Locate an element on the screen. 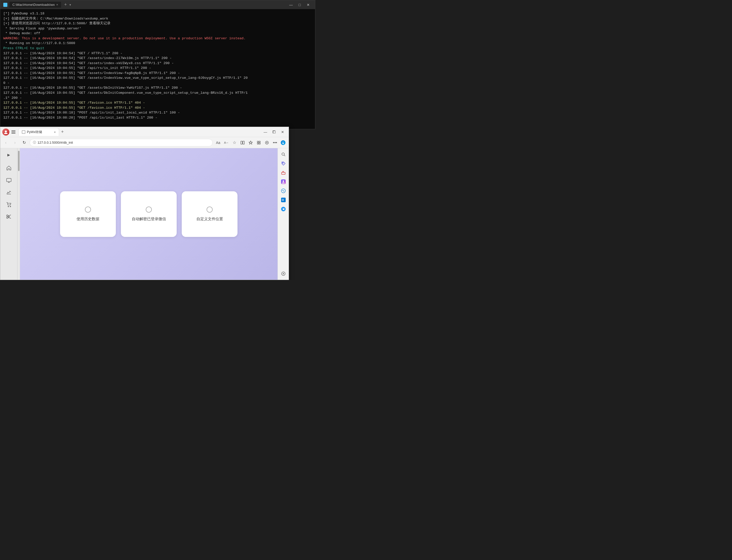  edge-sidebar-tag-button is located at coordinates (283, 163).